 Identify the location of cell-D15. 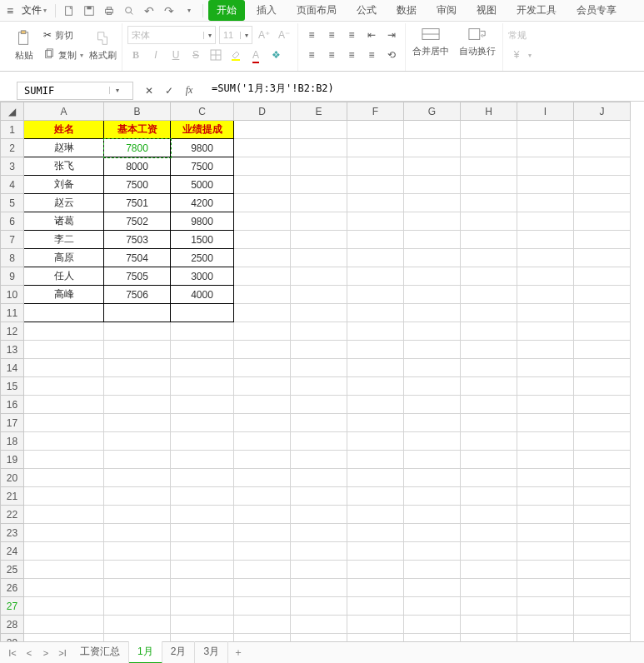
(262, 386).